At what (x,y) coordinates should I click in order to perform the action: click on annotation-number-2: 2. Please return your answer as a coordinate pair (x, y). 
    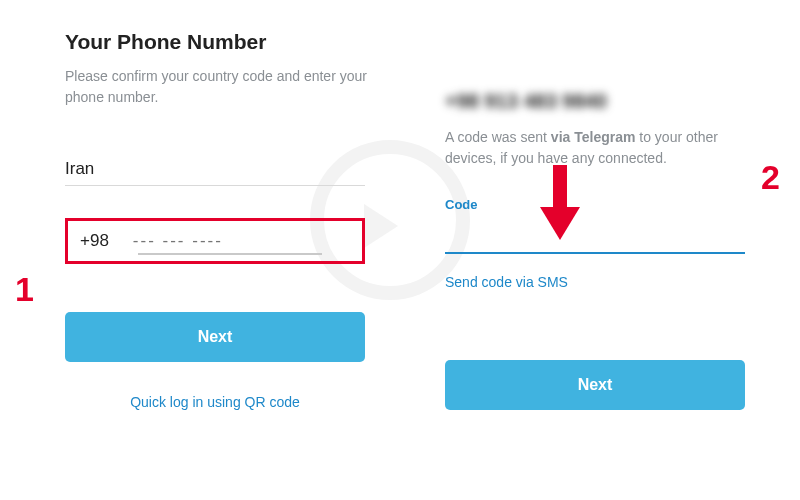
    Looking at the image, I should click on (770, 178).